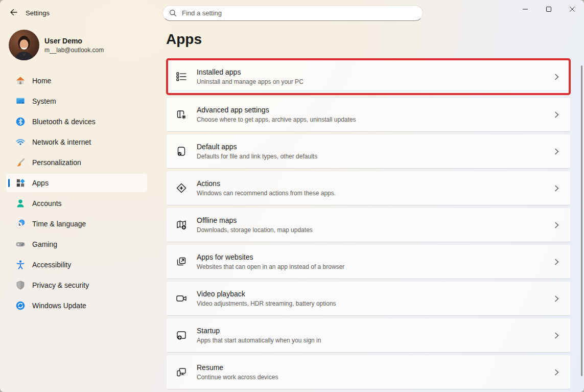 The width and height of the screenshot is (584, 392). Describe the element at coordinates (368, 298) in the screenshot. I see `settings-card-video-playback: Video playback Video adjustments, HDR st…` at that location.